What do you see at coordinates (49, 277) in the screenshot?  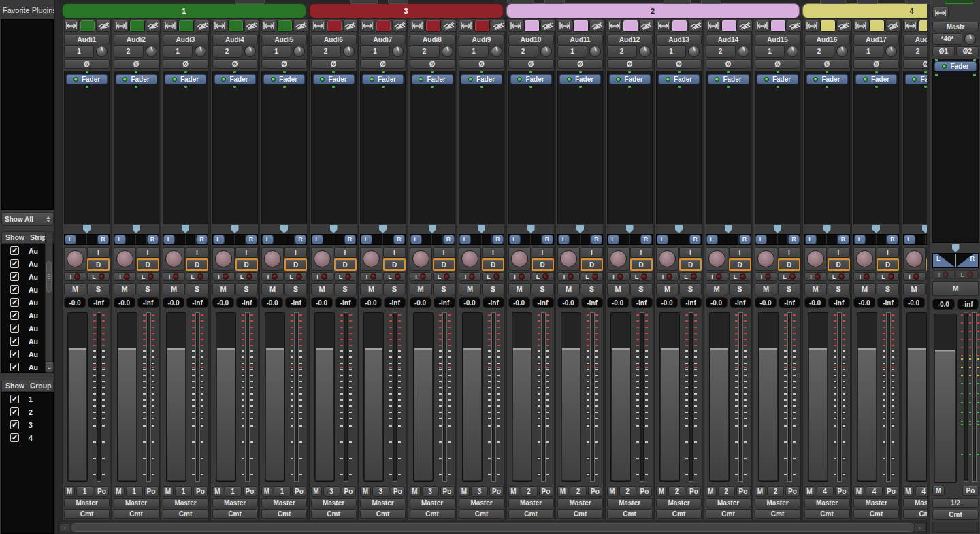 I see `scrollbar-thumb` at bounding box center [49, 277].